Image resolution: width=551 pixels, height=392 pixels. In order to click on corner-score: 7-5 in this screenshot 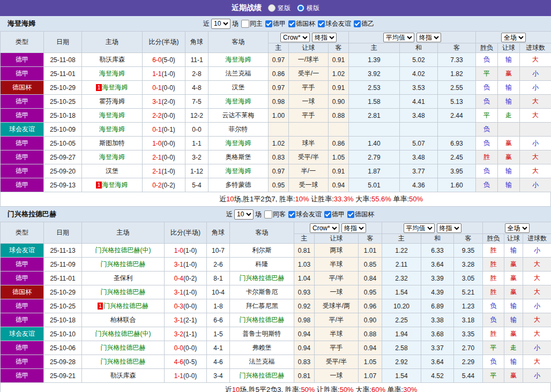, I will do `click(197, 102)`.